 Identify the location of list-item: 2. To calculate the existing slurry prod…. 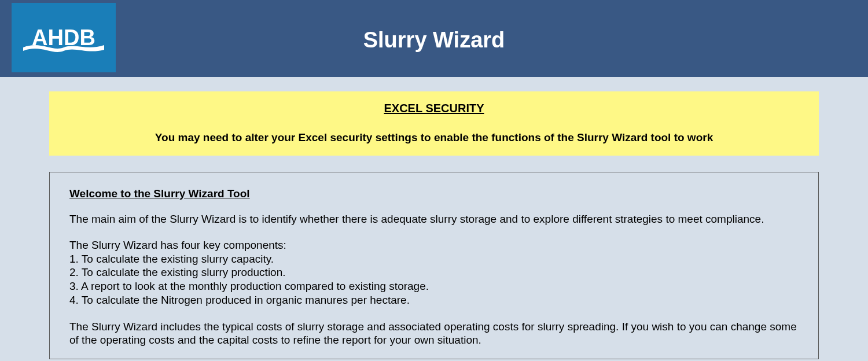
(435, 272).